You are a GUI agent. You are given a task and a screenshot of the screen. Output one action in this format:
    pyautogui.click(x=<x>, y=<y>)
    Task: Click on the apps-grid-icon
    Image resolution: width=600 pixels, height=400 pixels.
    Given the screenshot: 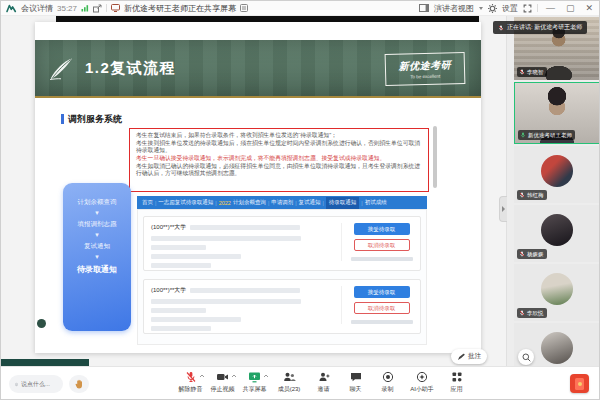 What is the action you would take?
    pyautogui.click(x=457, y=377)
    